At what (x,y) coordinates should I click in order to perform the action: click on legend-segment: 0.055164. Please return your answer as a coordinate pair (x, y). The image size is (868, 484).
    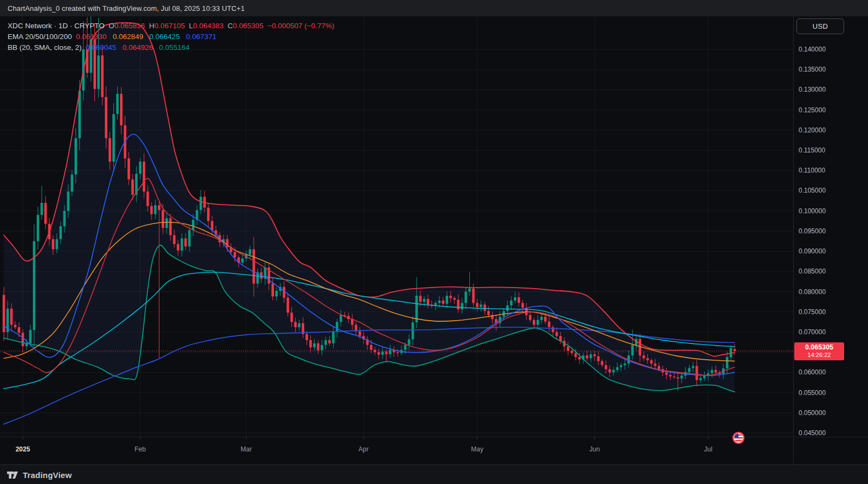
    Looking at the image, I should click on (171, 48).